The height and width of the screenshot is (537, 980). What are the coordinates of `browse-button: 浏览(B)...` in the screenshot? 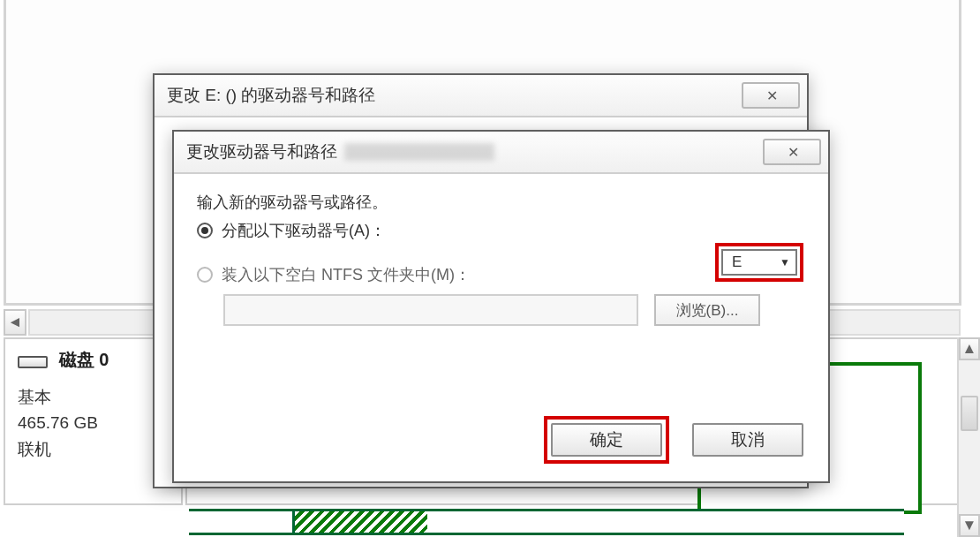 It's located at (707, 310).